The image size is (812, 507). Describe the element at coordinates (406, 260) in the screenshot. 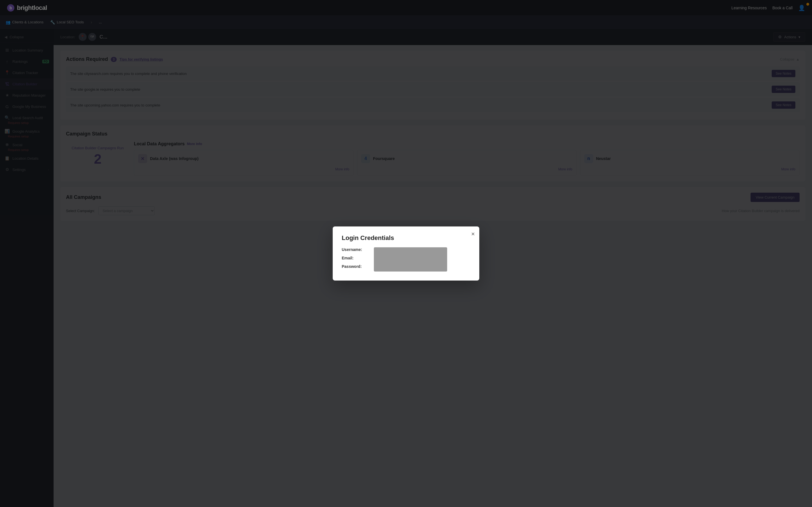

I see `modal-content: Username: Email: Password:` at that location.